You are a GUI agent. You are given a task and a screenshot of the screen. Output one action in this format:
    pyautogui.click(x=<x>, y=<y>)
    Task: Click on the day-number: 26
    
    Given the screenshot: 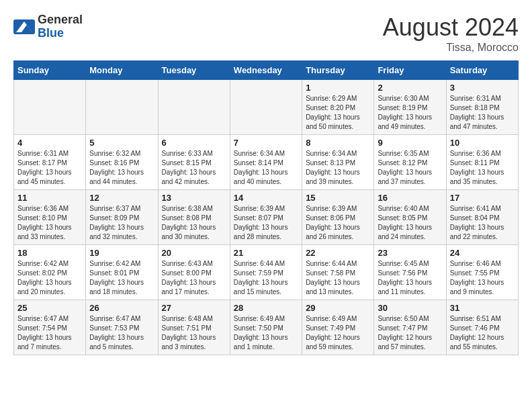 What is the action you would take?
    pyautogui.click(x=122, y=308)
    